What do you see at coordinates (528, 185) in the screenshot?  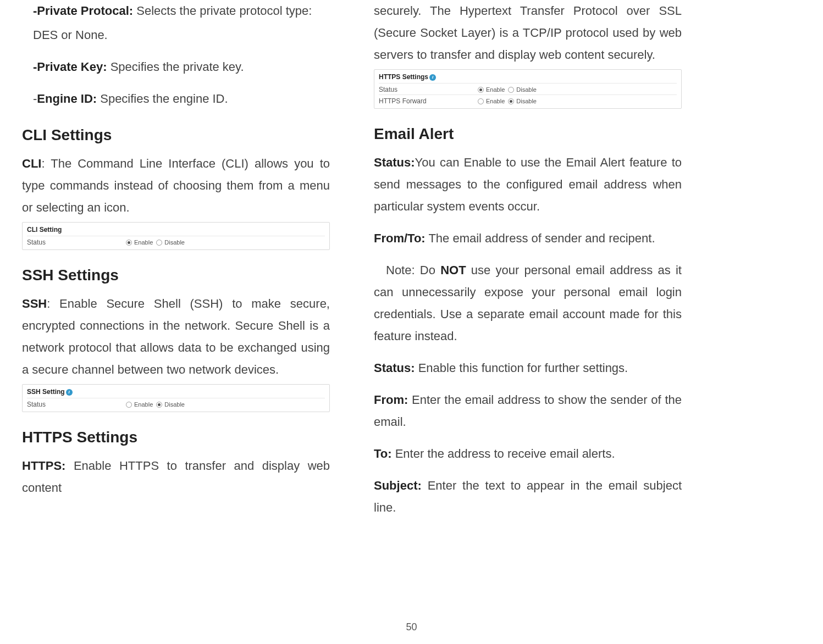 I see `email-status-para: Status:You can Enable to use the Email A…` at bounding box center [528, 185].